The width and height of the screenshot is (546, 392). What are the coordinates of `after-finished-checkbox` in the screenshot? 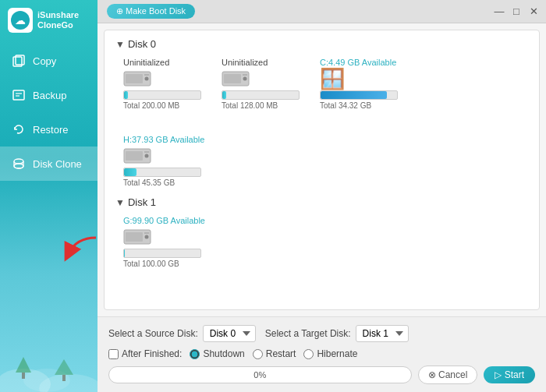 It's located at (114, 354).